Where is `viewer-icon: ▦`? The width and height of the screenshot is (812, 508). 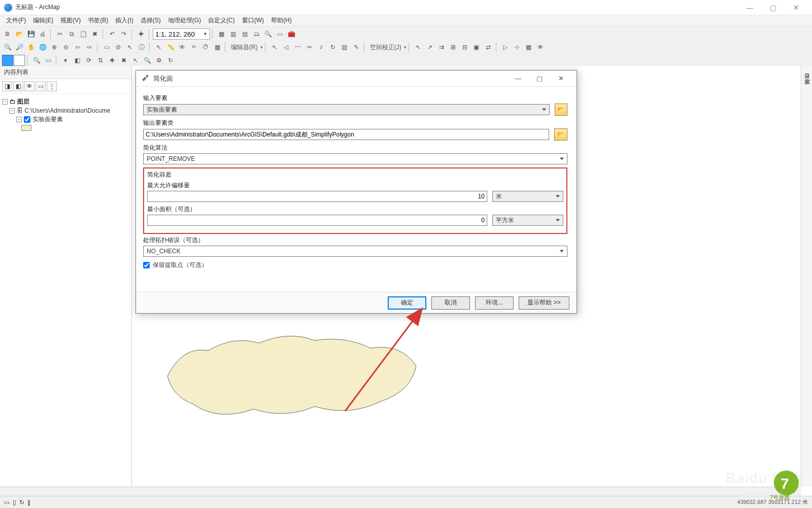 viewer-icon: ▦ is located at coordinates (217, 47).